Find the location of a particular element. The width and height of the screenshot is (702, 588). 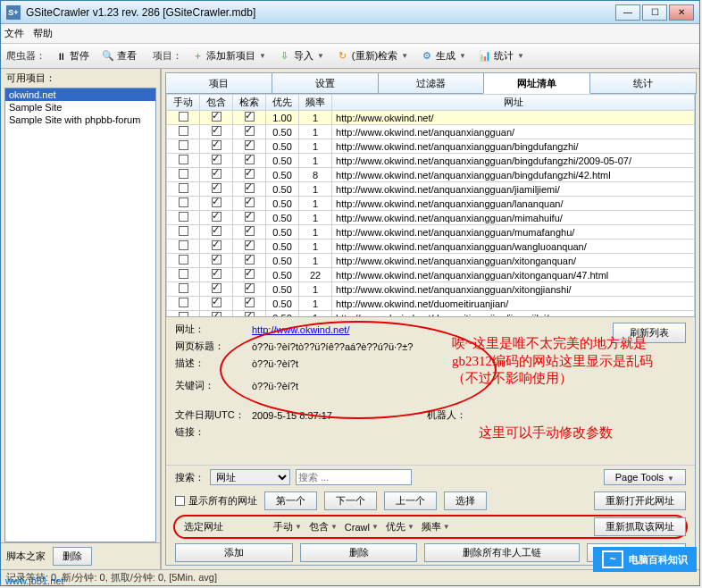

close-button: ✕ is located at coordinates (681, 13).